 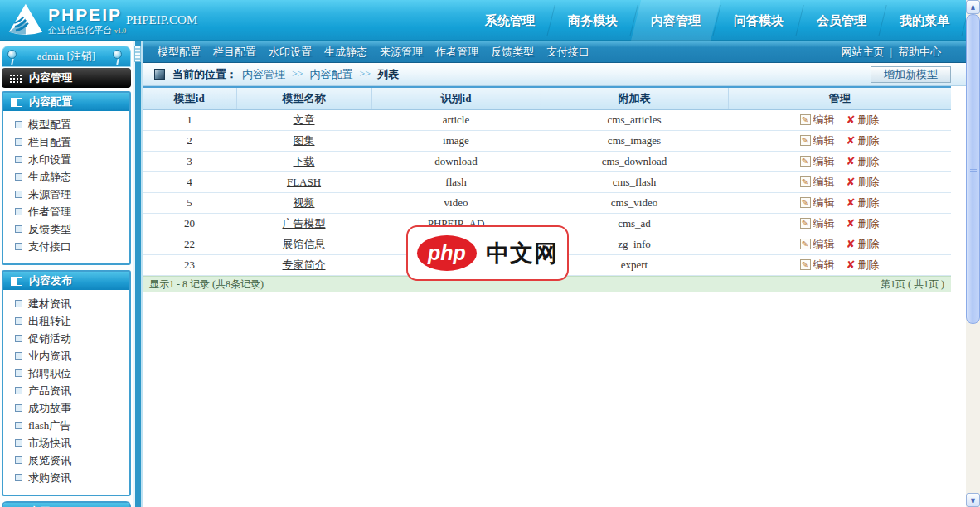 I want to click on toolbar-item-model-config: 模型配置, so click(x=179, y=52).